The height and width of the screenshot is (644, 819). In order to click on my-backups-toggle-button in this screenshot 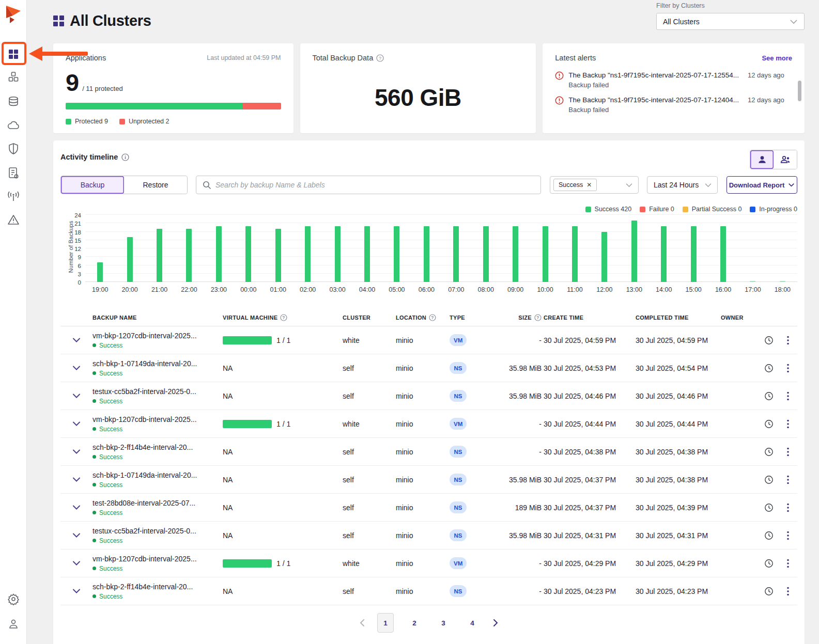, I will do `click(762, 160)`.